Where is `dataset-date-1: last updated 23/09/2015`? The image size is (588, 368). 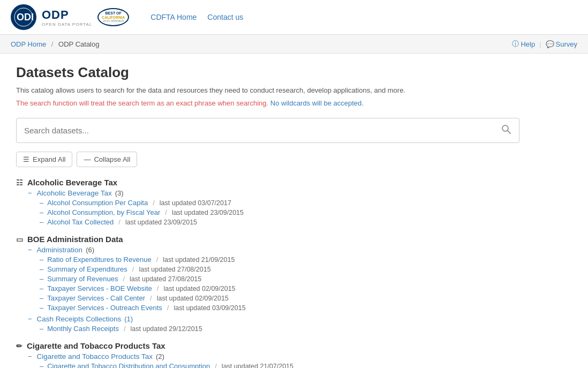 dataset-date-1: last updated 23/09/2015 is located at coordinates (208, 213).